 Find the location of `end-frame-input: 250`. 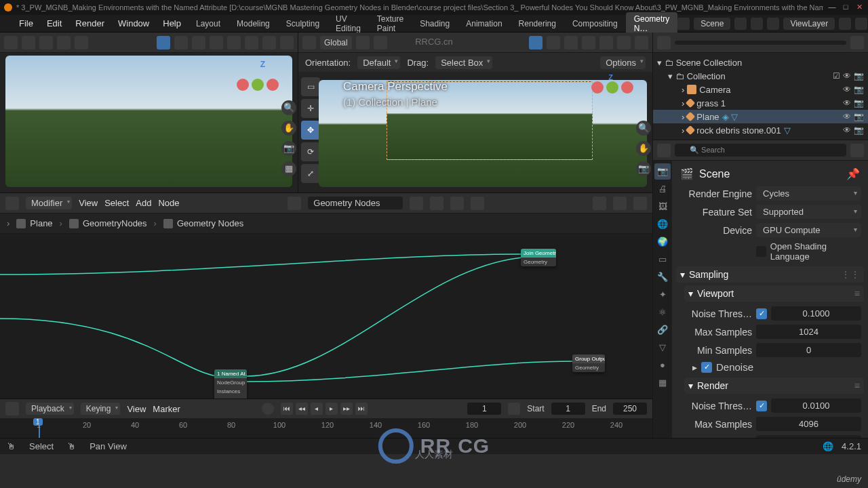

end-frame-input: 250 is located at coordinates (630, 409).